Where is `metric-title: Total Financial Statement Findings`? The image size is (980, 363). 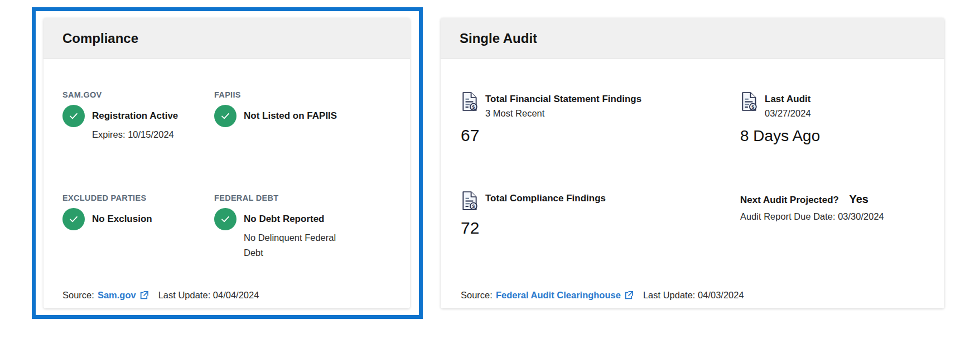 metric-title: Total Financial Statement Findings is located at coordinates (563, 99).